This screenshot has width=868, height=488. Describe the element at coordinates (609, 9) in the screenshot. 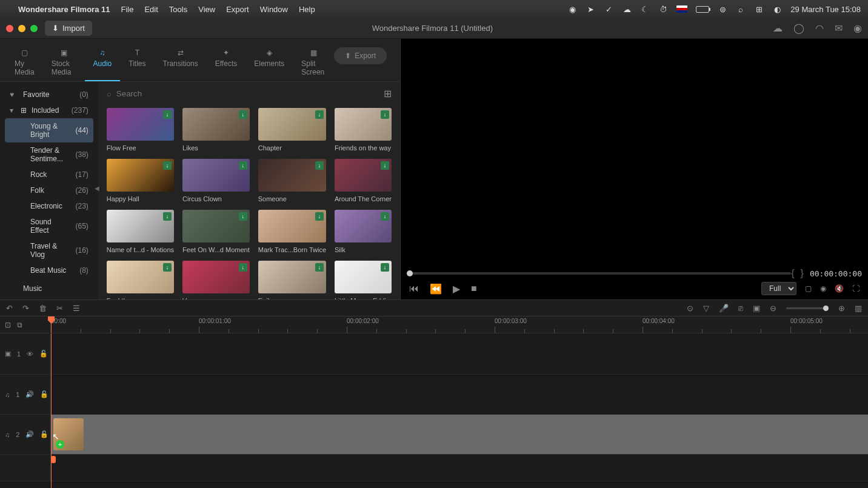

I see `check-icon: ✓` at that location.